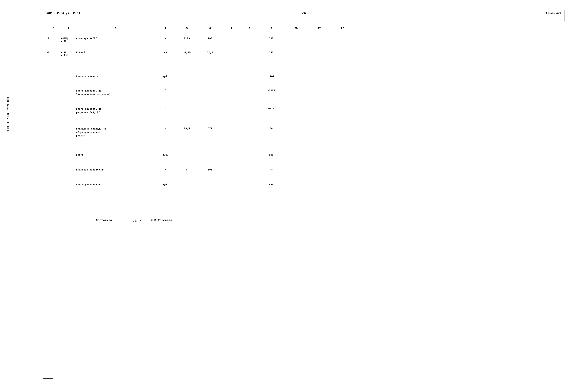 The height and width of the screenshot is (392, 581). Describe the element at coordinates (116, 185) in the screenshot. I see `summary-7-label: Итого увеличение` at that location.